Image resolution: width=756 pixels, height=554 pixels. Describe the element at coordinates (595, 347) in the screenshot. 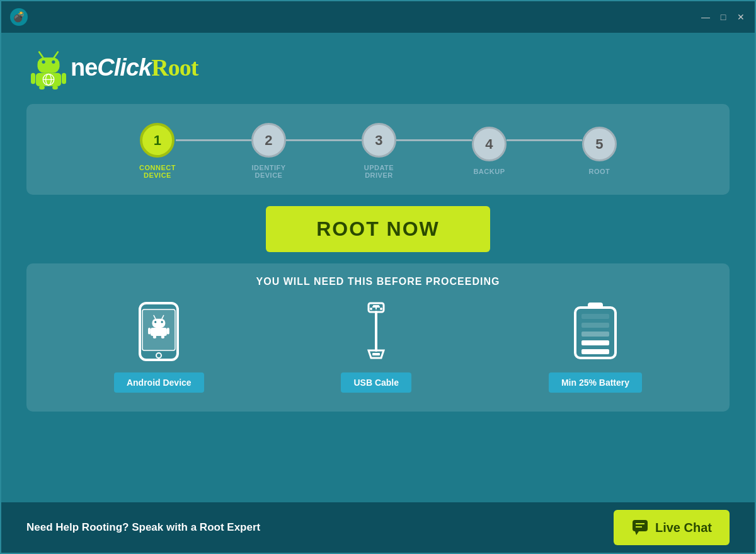

I see `prereq-battery: Min 25% Battery` at that location.